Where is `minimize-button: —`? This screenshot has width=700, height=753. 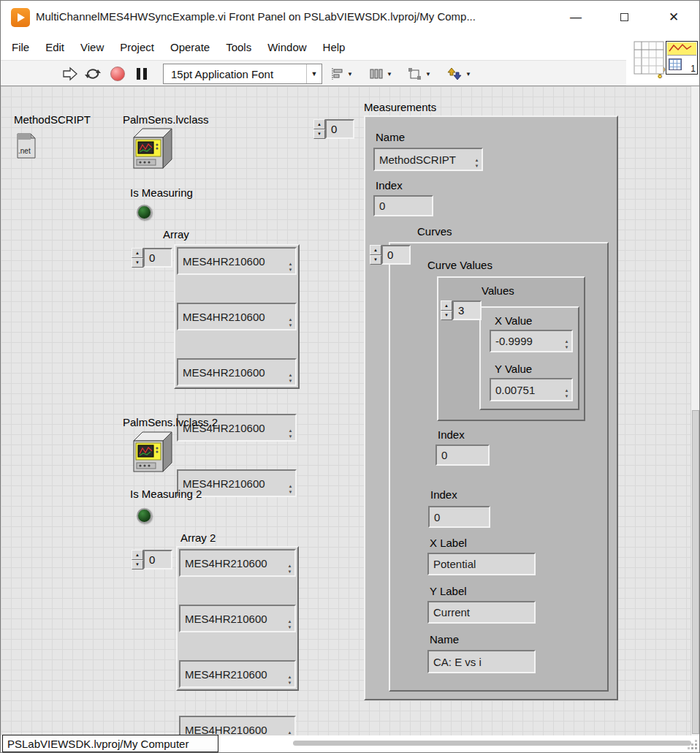
minimize-button: — is located at coordinates (576, 18).